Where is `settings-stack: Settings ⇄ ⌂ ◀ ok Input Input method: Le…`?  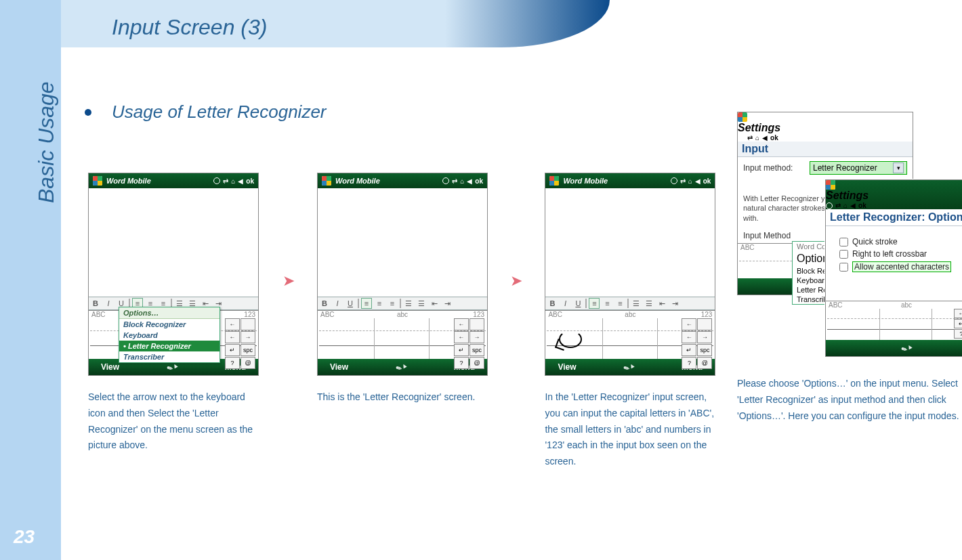 settings-stack: Settings ⇄ ⌂ ◀ ok Input Input method: Le… is located at coordinates (850, 234).